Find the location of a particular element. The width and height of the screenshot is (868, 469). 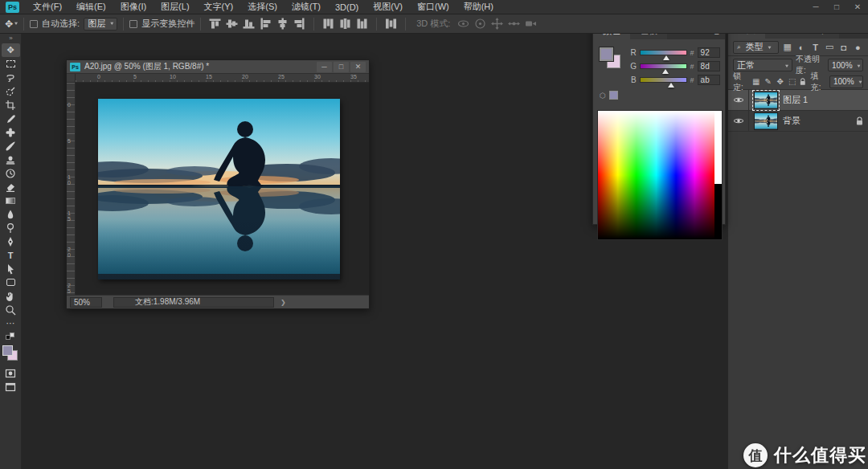

auto-select-checkbox is located at coordinates (34, 24).